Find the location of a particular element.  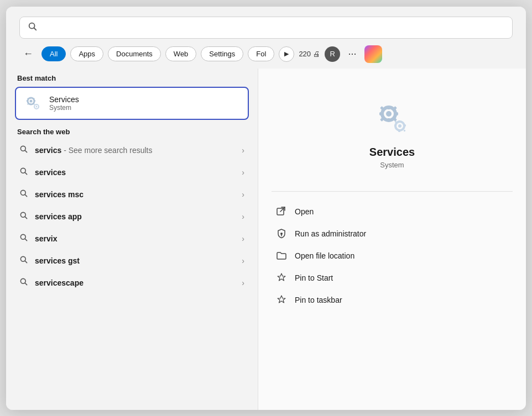

action-pin-start-label: Pin to Start is located at coordinates (314, 278).